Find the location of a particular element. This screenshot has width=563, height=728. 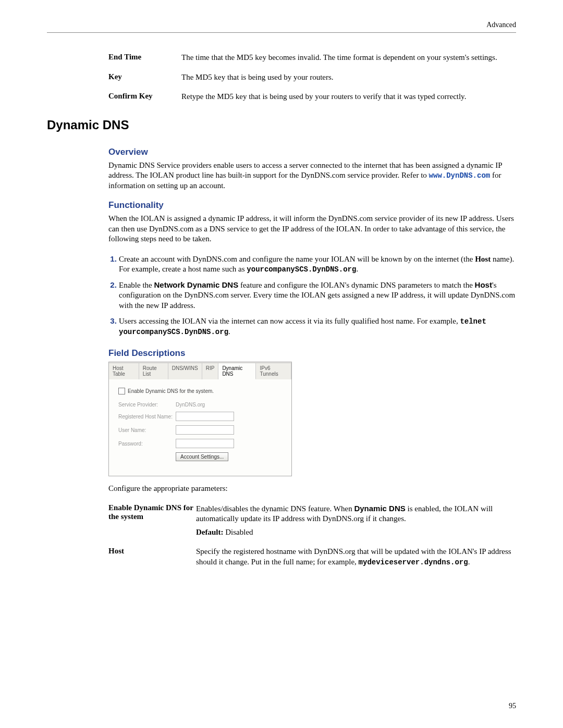

tab-dynamic-dns: Dynamic DNS is located at coordinates (237, 371).